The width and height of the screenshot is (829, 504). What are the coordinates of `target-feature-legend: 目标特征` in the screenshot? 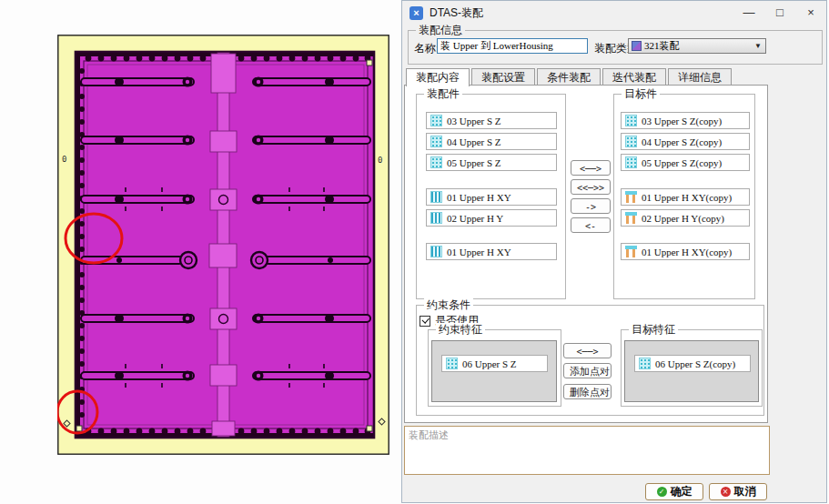 It's located at (653, 329).